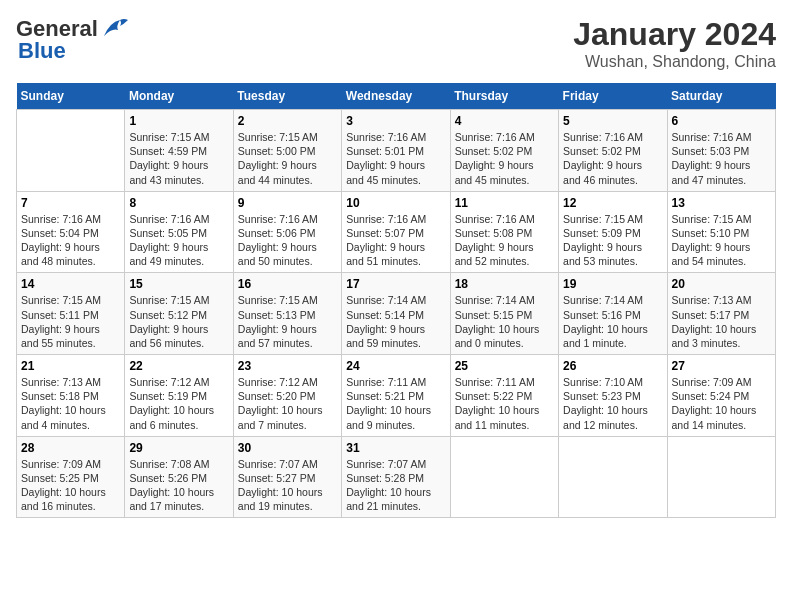 The height and width of the screenshot is (612, 792). Describe the element at coordinates (178, 203) in the screenshot. I see `day-number: 8` at that location.